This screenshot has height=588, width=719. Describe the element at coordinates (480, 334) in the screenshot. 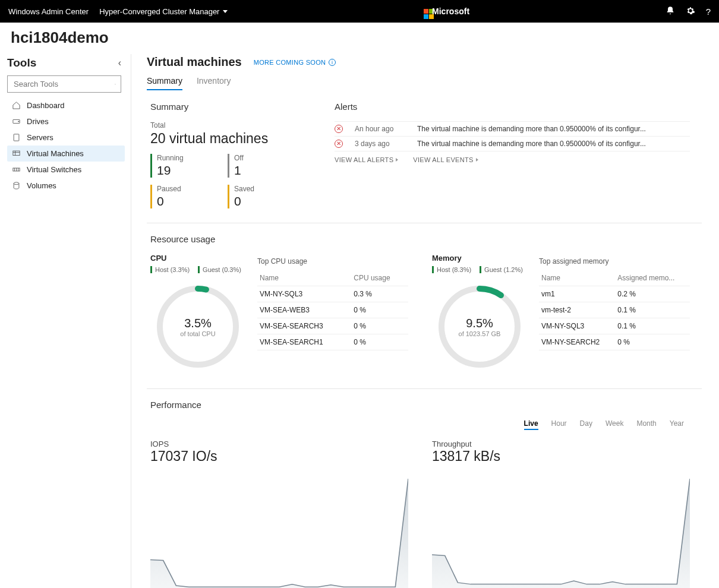

I see `mem-donut-sub: of 1023.57 GB` at that location.